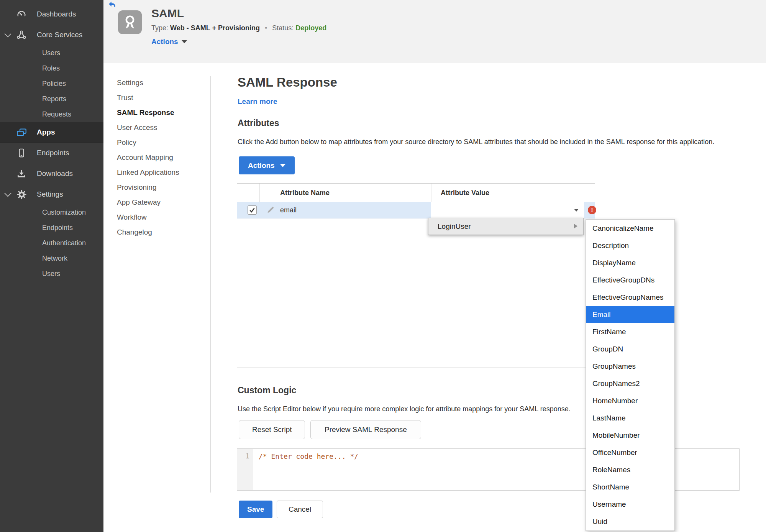 The image size is (766, 532). I want to click on gauge-icon, so click(21, 14).